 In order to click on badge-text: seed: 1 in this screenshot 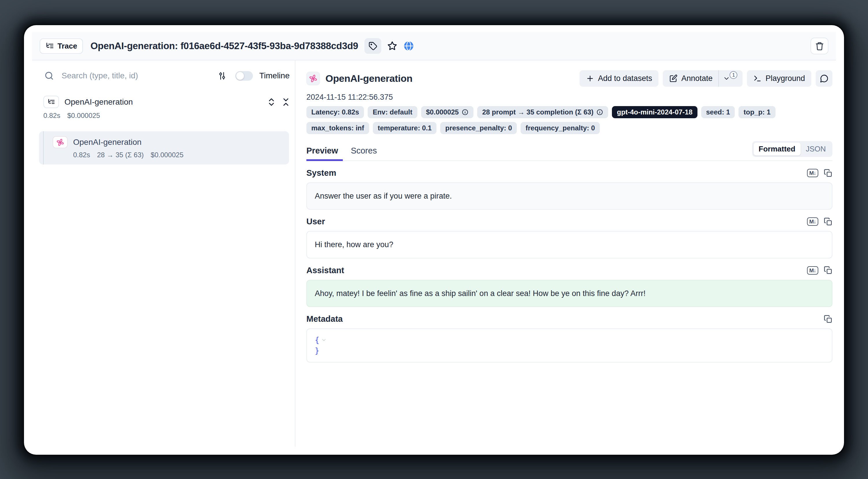, I will do `click(718, 112)`.